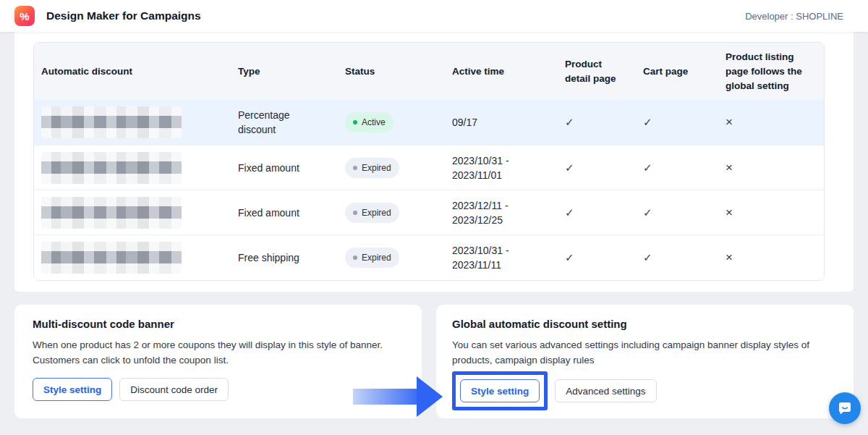 The height and width of the screenshot is (435, 868). I want to click on status-cell: Active, so click(391, 122).